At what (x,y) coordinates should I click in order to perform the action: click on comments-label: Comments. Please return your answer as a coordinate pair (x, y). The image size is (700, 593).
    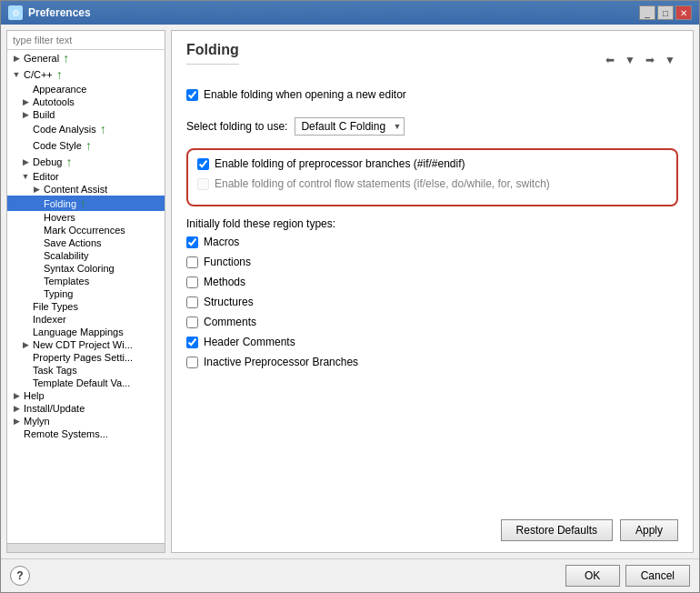
    Looking at the image, I should click on (230, 322).